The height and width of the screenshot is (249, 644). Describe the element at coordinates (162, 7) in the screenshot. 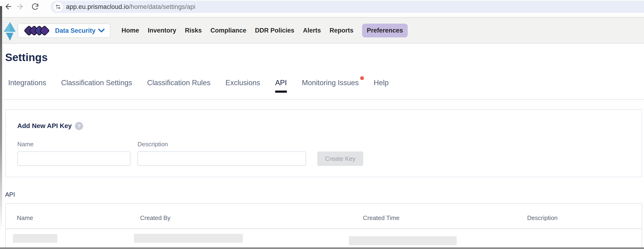

I see `url-path: /home/data/settings/api` at that location.